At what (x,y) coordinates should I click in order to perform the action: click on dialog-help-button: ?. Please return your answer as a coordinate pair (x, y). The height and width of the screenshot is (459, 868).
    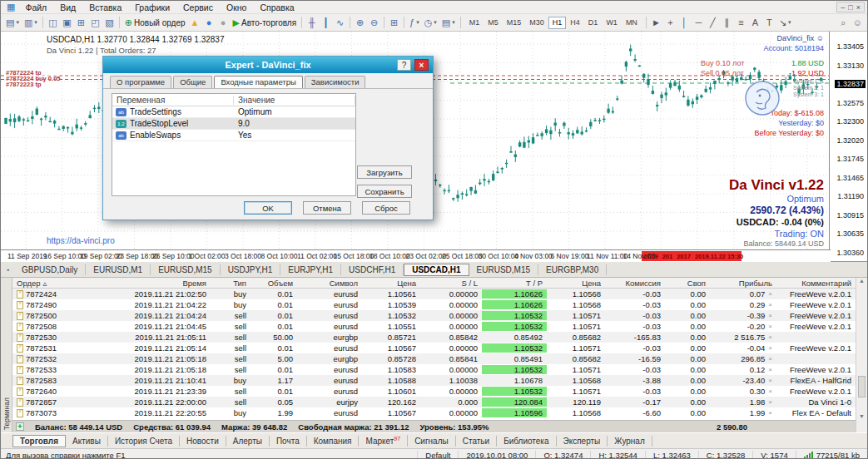
    Looking at the image, I should click on (404, 65).